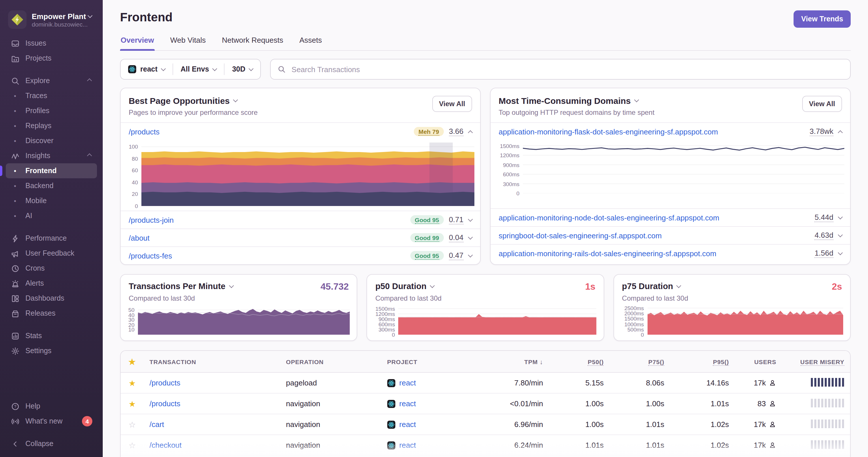 The width and height of the screenshot is (868, 457). What do you see at coordinates (137, 43) in the screenshot?
I see `tab-overview: Overview` at bounding box center [137, 43].